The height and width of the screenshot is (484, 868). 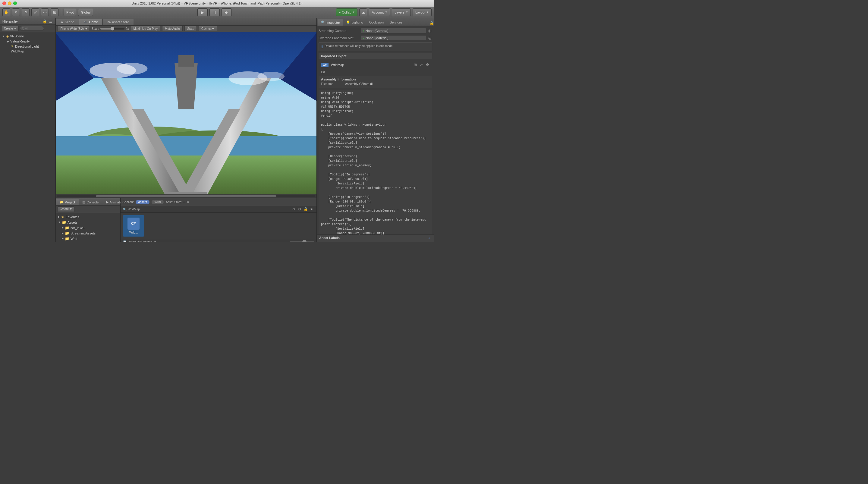 What do you see at coordinates (62, 22) in the screenshot?
I see `scene-tab-icon: ⛰` at bounding box center [62, 22].